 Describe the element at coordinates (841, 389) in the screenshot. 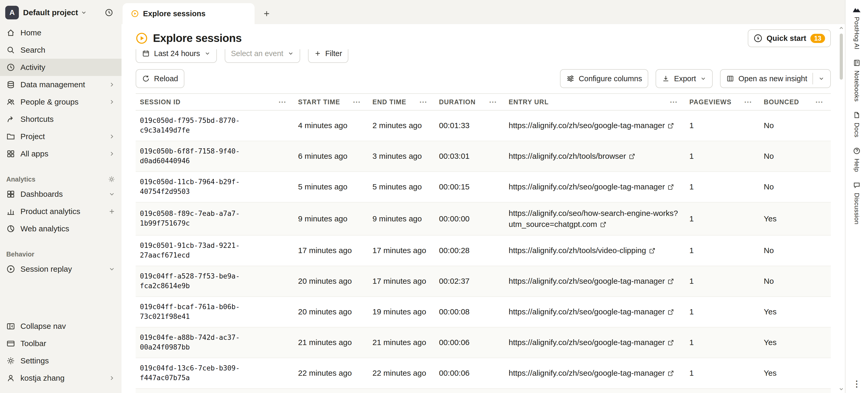

I see `scroll-down-arrow` at that location.